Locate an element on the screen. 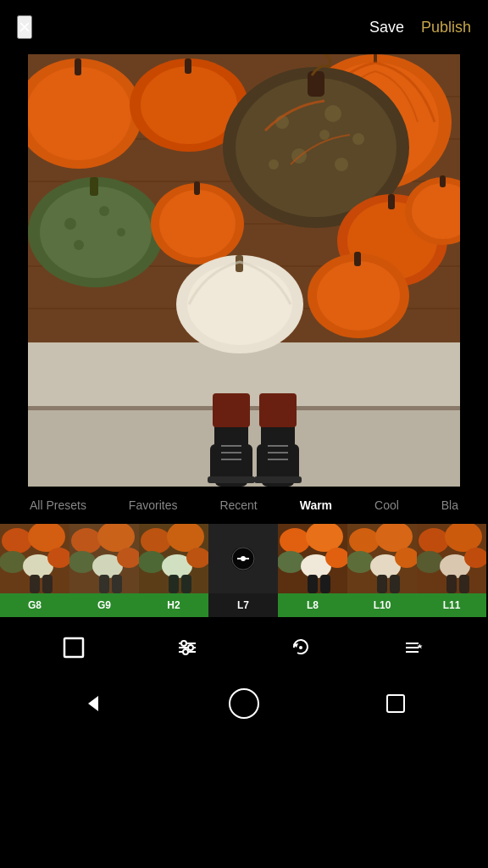 Image resolution: width=488 pixels, height=868 pixels. history-tool-button is located at coordinates (301, 648).